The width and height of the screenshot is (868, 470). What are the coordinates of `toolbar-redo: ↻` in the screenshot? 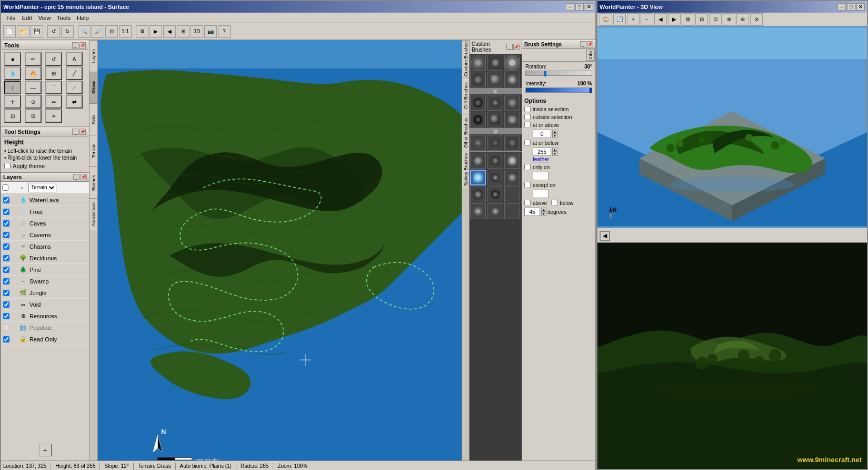 It's located at (67, 32).